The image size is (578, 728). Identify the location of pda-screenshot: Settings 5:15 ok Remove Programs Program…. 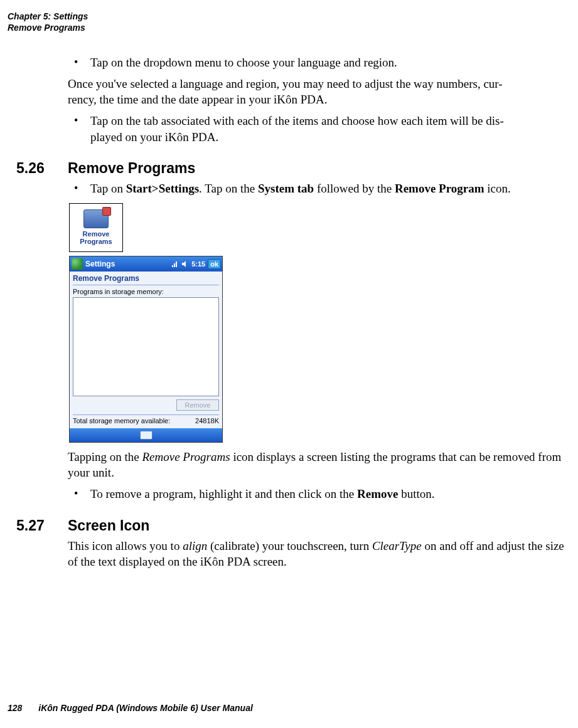
(146, 349).